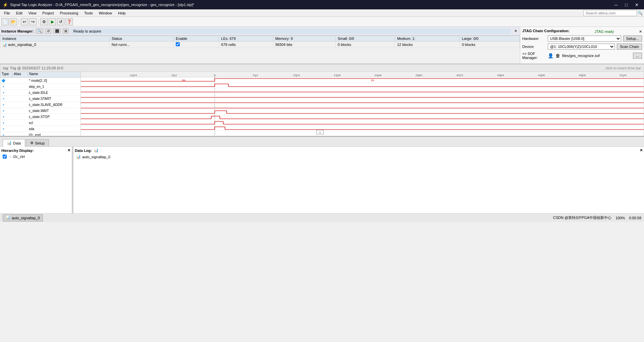  What do you see at coordinates (105, 13) in the screenshot?
I see `menu-window: Window` at bounding box center [105, 13].